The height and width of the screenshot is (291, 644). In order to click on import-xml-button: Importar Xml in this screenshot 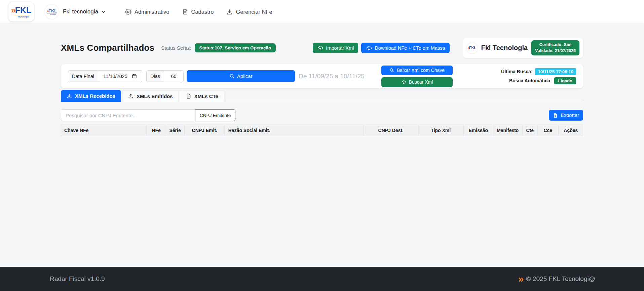, I will do `click(336, 48)`.